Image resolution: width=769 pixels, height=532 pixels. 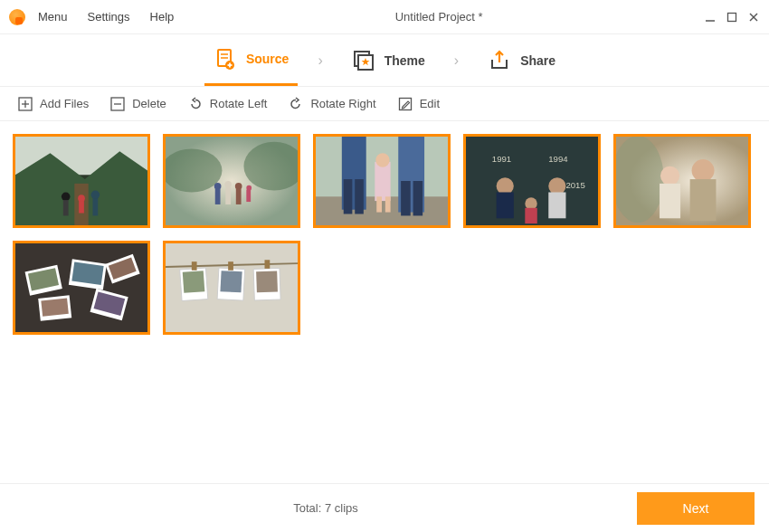 I want to click on rotate-right-icon, so click(x=296, y=104).